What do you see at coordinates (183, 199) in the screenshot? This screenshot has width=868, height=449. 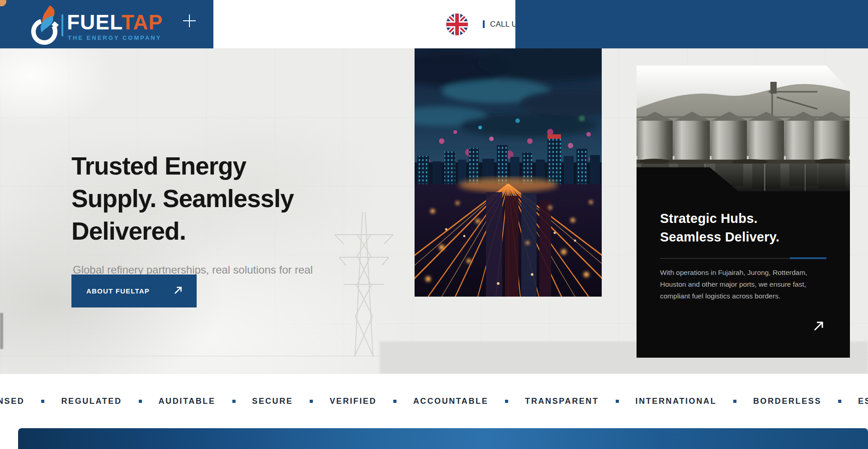 I see `hero-title-line: Supply. Seamlessly` at bounding box center [183, 199].